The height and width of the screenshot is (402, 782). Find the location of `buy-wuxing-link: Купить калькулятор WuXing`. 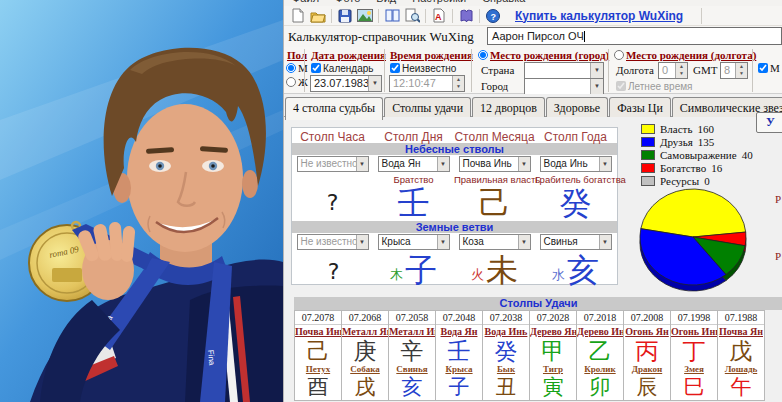

buy-wuxing-link: Купить калькулятор WuXing is located at coordinates (599, 16).